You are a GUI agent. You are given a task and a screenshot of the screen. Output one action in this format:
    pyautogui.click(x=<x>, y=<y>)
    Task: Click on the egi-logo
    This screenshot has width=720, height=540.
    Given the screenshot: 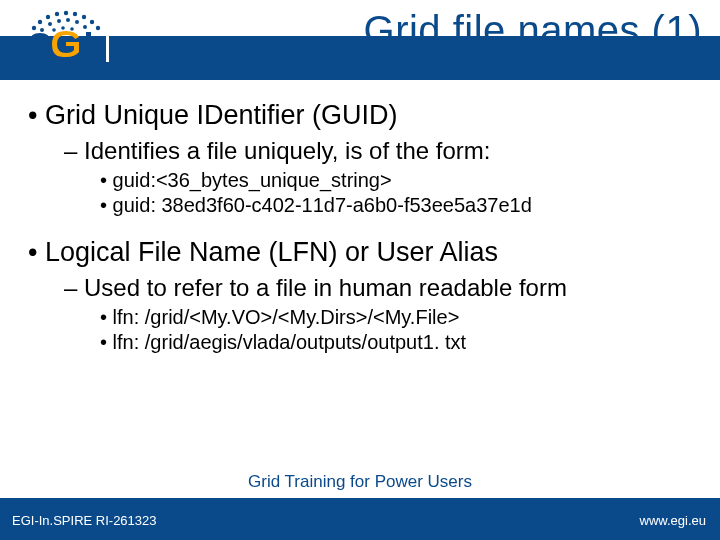 What is the action you would take?
    pyautogui.click(x=75, y=38)
    